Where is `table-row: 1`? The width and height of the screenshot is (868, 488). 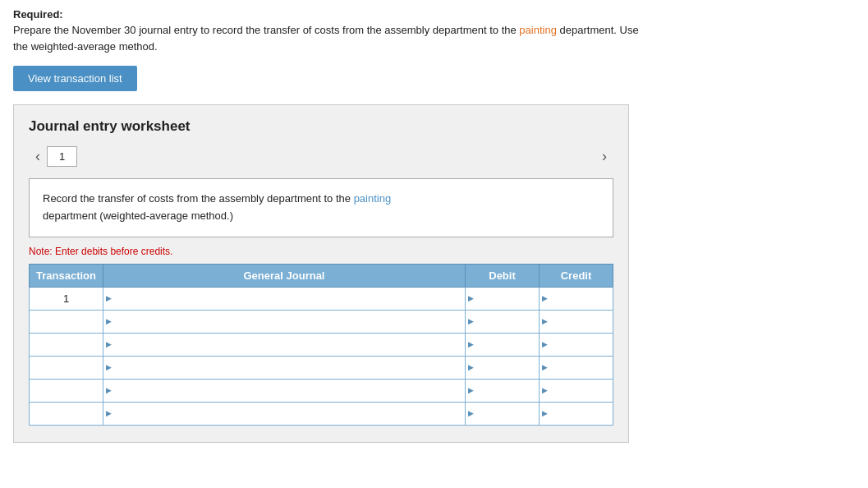
table-row: 1 is located at coordinates (322, 298).